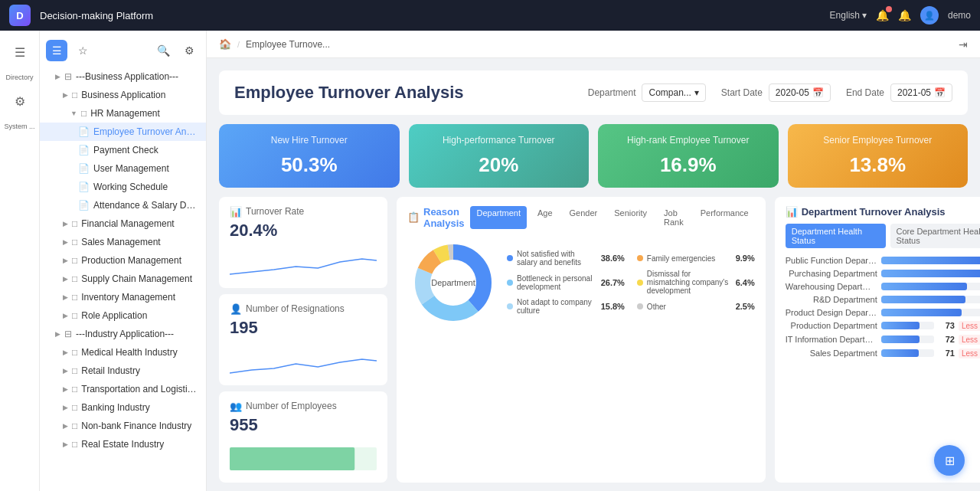 The width and height of the screenshot is (980, 491). Describe the element at coordinates (936, 236) in the screenshot. I see `dept-tab-core-health: Core Department Health Status` at that location.